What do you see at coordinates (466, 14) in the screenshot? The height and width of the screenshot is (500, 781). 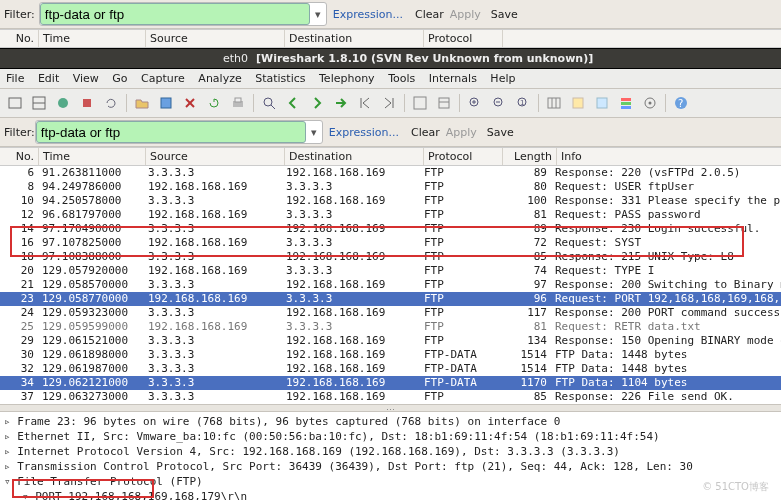 I see `apply-button: Apply` at bounding box center [466, 14].